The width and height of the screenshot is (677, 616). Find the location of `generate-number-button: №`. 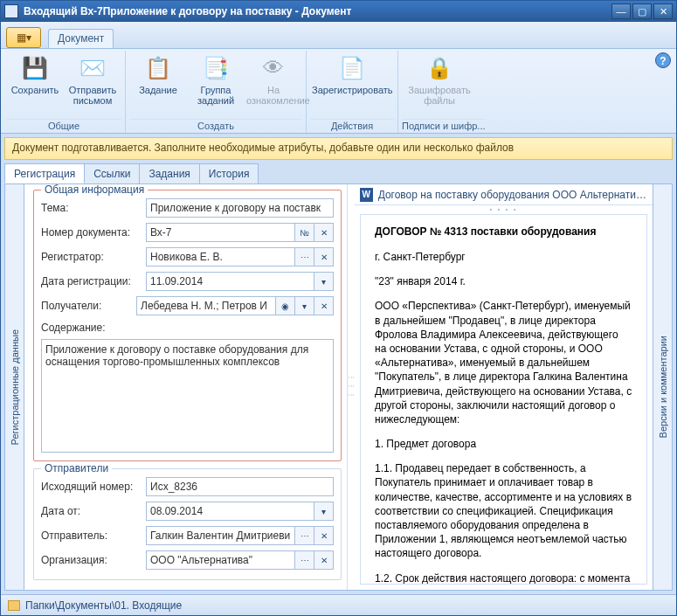

generate-number-button: № is located at coordinates (305, 232).